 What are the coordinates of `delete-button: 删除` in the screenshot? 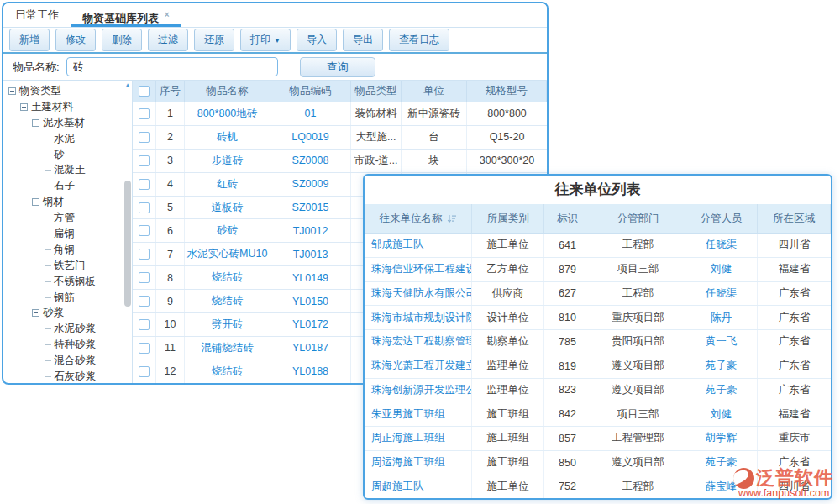 It's located at (122, 40).